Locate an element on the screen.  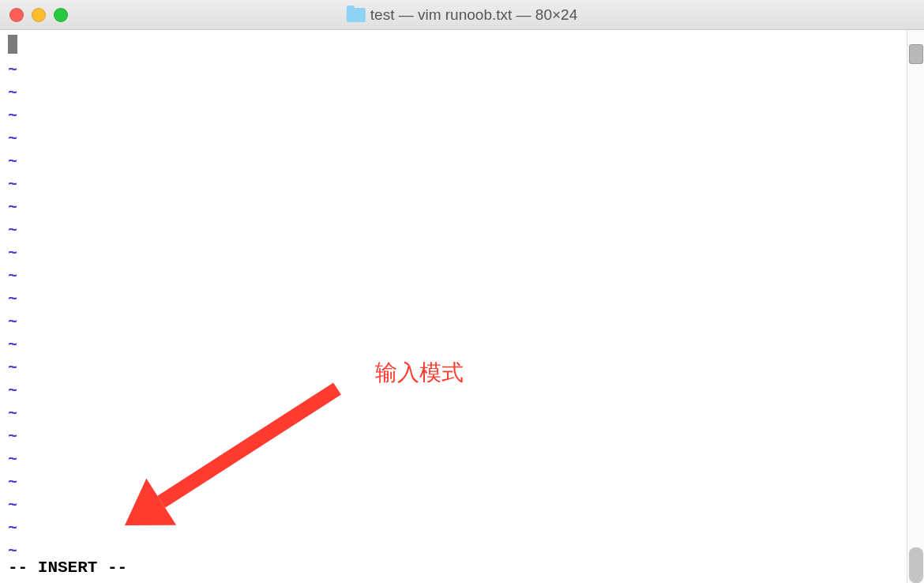
scrollbar-thumb is located at coordinates (916, 566).